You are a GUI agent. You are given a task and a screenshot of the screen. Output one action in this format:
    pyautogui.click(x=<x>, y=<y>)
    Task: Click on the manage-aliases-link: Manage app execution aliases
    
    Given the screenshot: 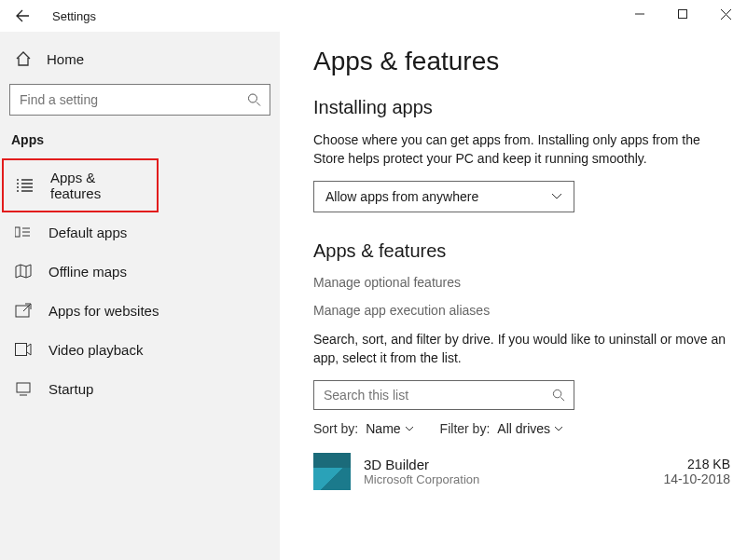 What is the action you would take?
    pyautogui.click(x=522, y=310)
    